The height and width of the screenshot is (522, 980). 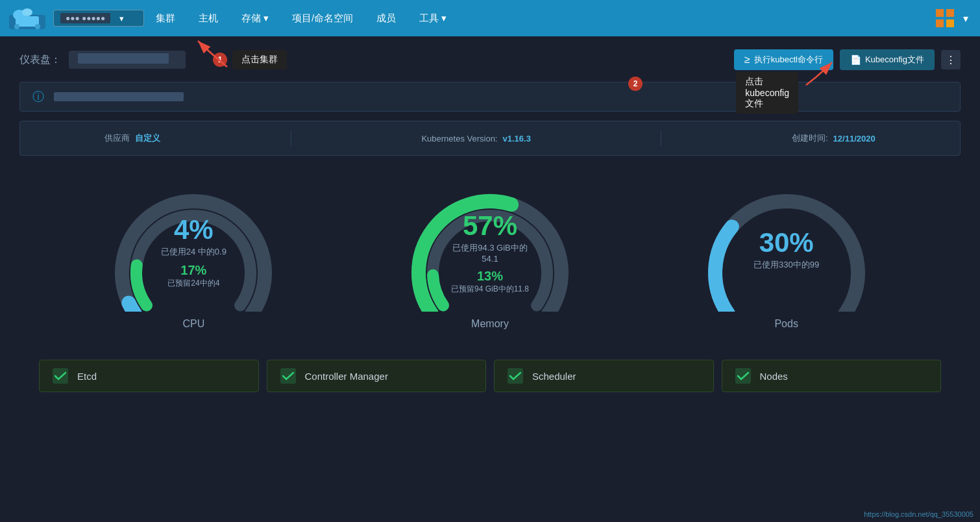 I want to click on status-name: Etcd, so click(x=87, y=377).